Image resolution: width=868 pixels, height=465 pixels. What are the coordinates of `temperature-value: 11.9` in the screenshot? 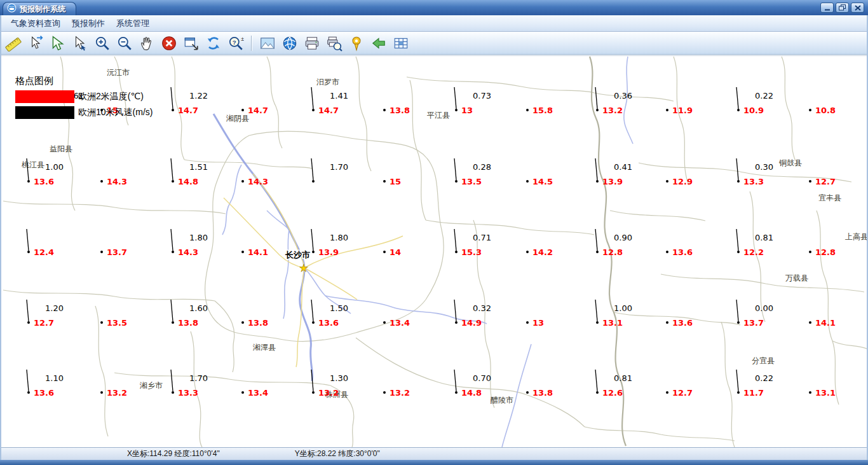 It's located at (682, 111).